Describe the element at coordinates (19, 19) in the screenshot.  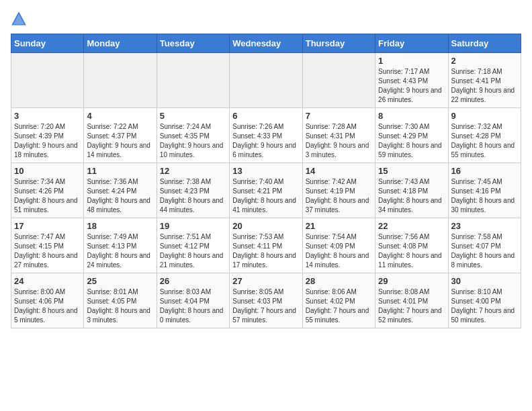
I see `logo-icon` at that location.